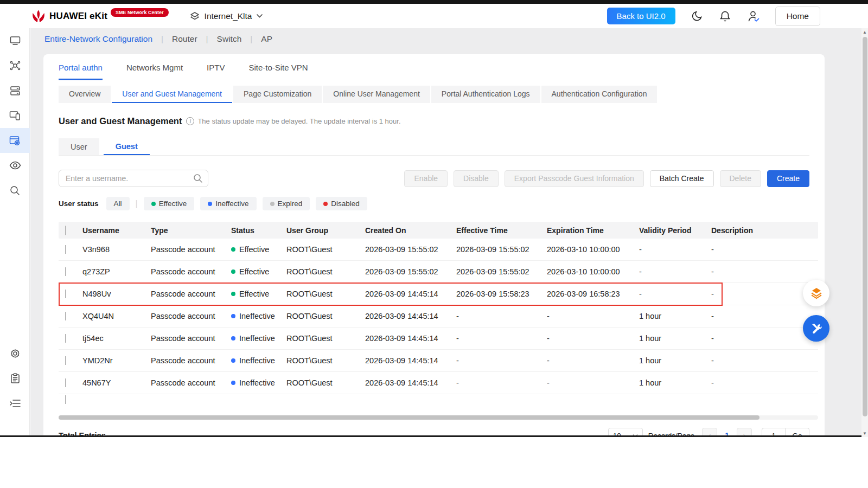  Describe the element at coordinates (15, 41) in the screenshot. I see `monitor-icon` at that location.